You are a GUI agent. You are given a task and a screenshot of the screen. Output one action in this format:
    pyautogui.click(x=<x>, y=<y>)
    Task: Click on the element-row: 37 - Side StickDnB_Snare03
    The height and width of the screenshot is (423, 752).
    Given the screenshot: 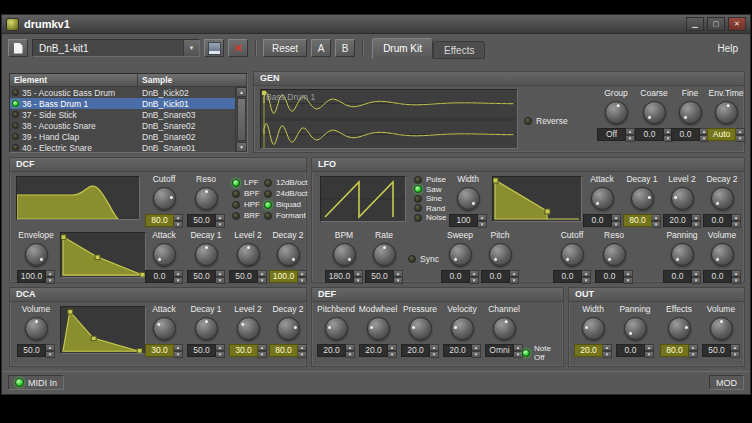 What is the action you would take?
    pyautogui.click(x=128, y=114)
    